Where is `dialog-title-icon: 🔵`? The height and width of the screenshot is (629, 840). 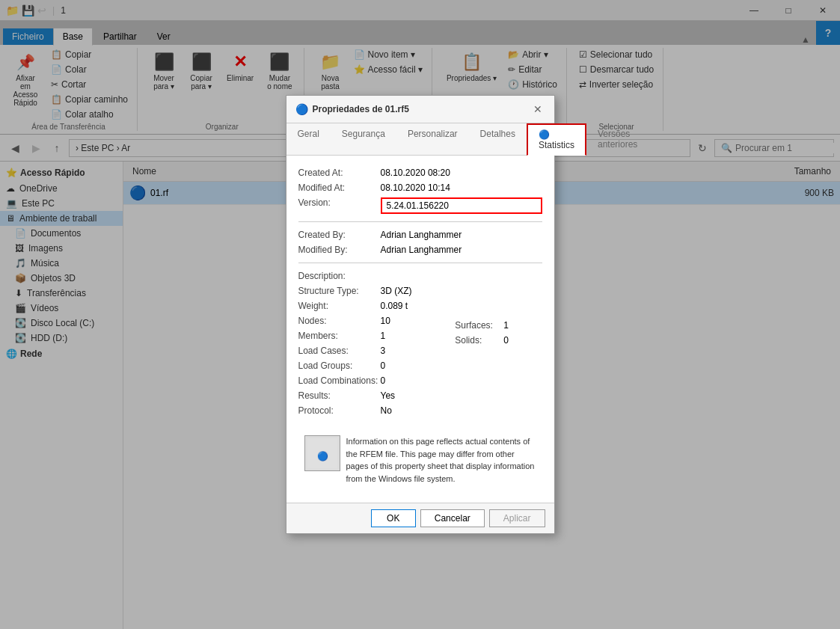 dialog-title-icon: 🔵 is located at coordinates (302, 109).